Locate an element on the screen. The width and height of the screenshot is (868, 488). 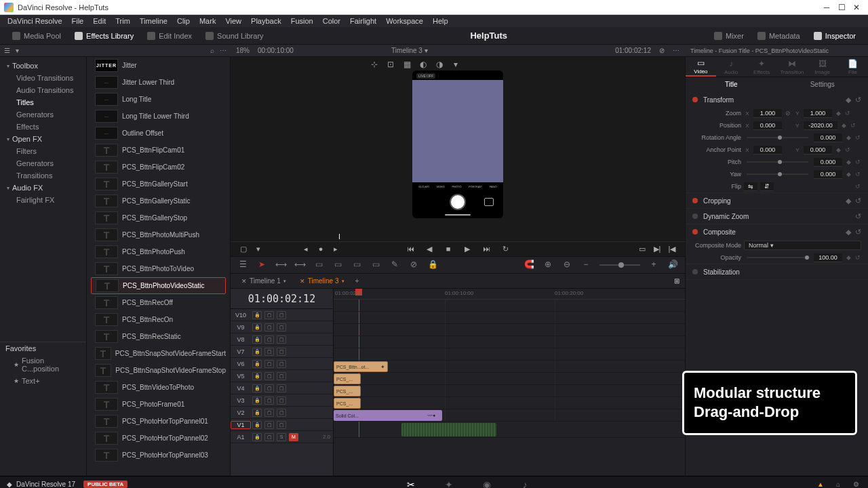
play-icon: ▶ is located at coordinates (467, 249).